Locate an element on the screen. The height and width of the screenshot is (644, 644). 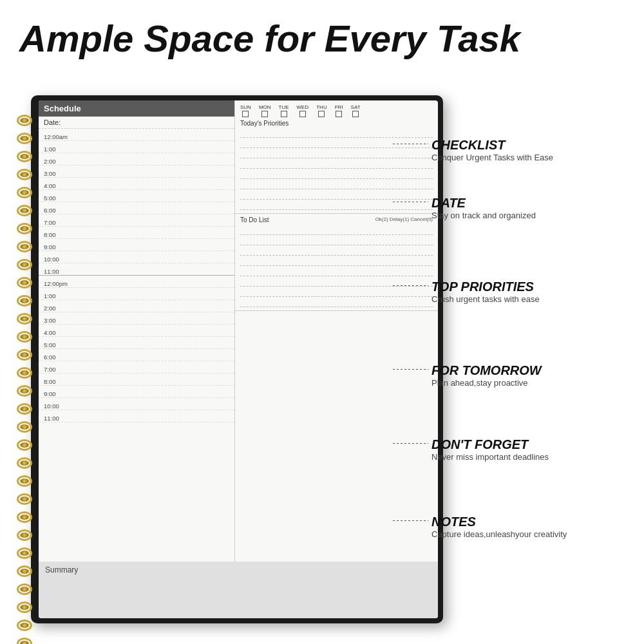
annotation-desc: Never miss important deadlines is located at coordinates (490, 457).